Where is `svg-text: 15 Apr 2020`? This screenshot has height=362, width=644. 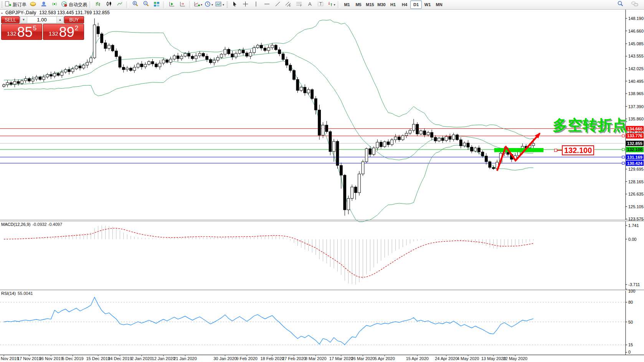
svg-text: 15 Apr 2020 is located at coordinates (418, 359).